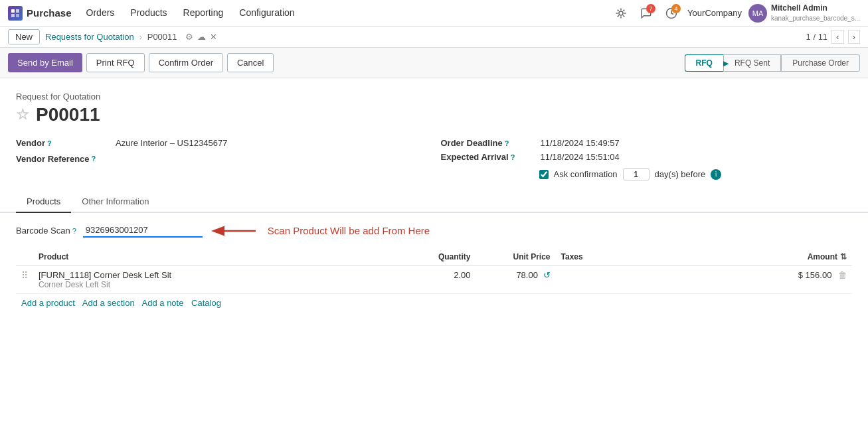 The height and width of the screenshot is (432, 868). I want to click on price-reset-icon: ↺, so click(547, 275).